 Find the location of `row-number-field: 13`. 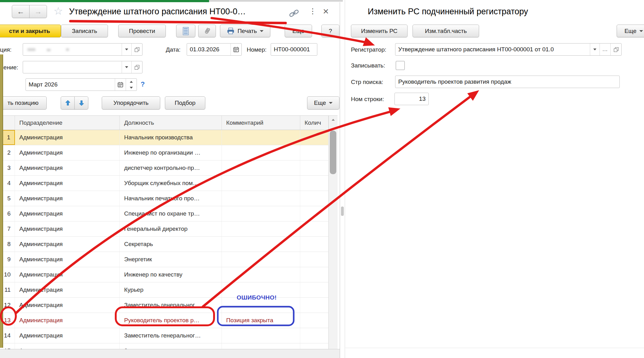

row-number-field: 13 is located at coordinates (412, 99).